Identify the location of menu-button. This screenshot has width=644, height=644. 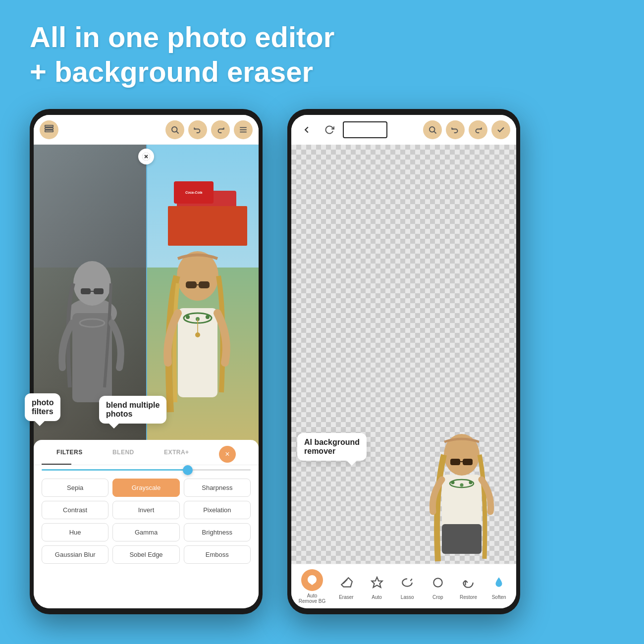
(243, 130).